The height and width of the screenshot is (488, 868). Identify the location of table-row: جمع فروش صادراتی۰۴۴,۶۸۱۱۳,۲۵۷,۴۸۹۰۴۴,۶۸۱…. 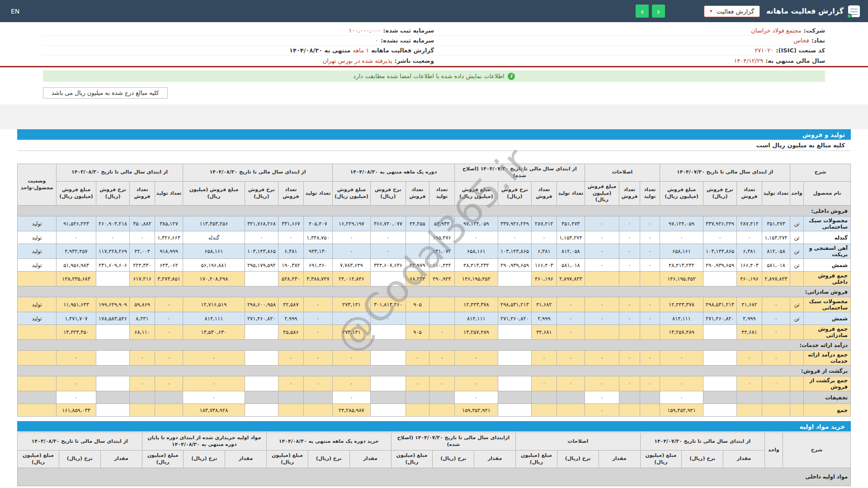
(434, 333).